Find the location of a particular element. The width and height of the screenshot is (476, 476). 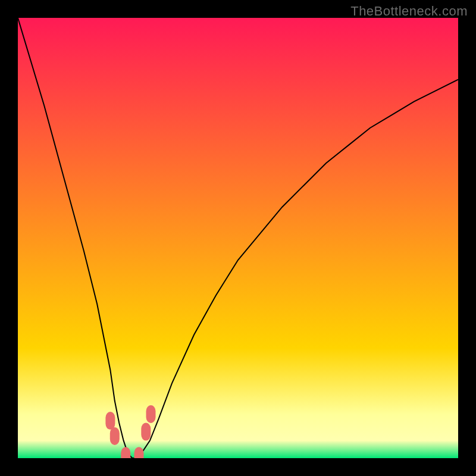

watermark-text: TheBottleneck.com is located at coordinates (409, 11).